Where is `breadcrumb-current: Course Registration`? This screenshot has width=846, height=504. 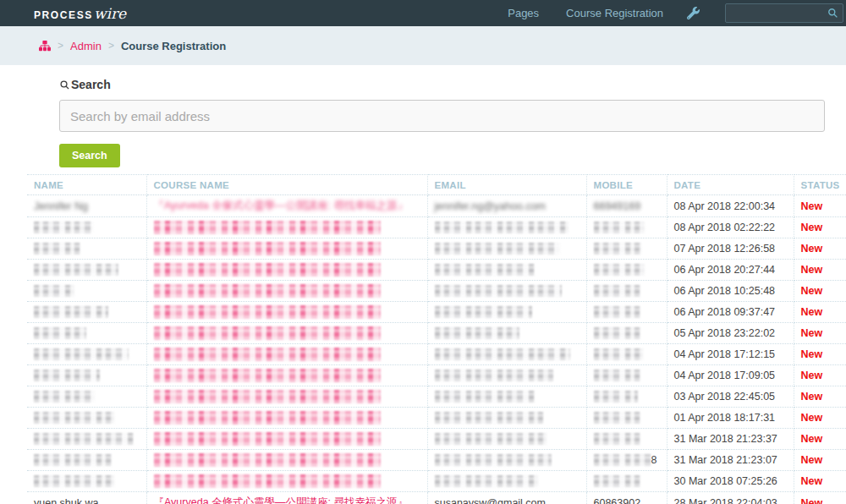 breadcrumb-current: Course Registration is located at coordinates (173, 46).